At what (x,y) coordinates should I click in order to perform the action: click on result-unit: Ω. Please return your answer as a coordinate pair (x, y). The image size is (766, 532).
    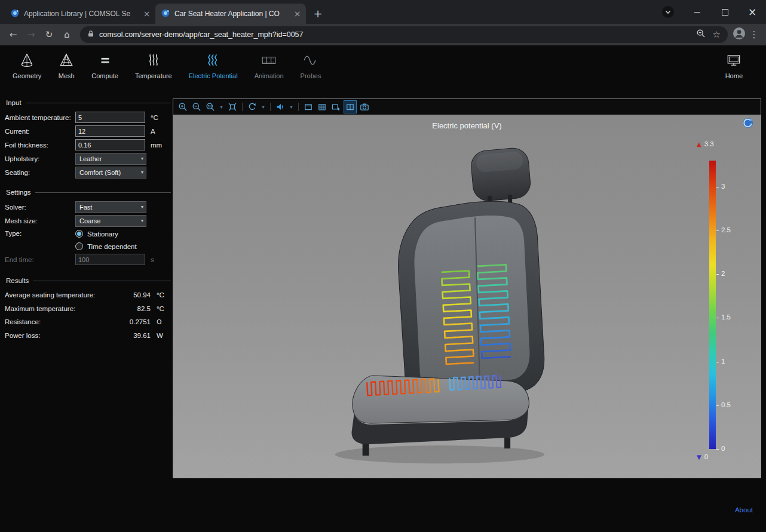
    Looking at the image, I should click on (164, 322).